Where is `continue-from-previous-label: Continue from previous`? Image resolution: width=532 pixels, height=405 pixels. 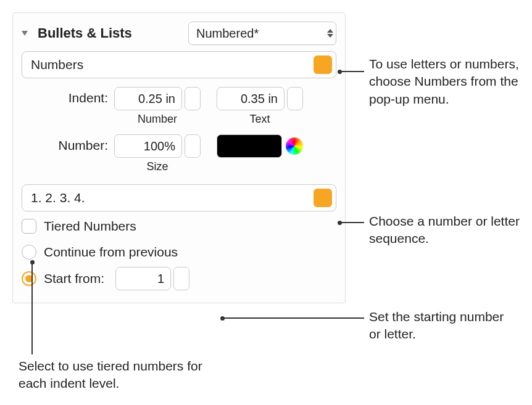 continue-from-previous-label: Continue from previous is located at coordinates (111, 252).